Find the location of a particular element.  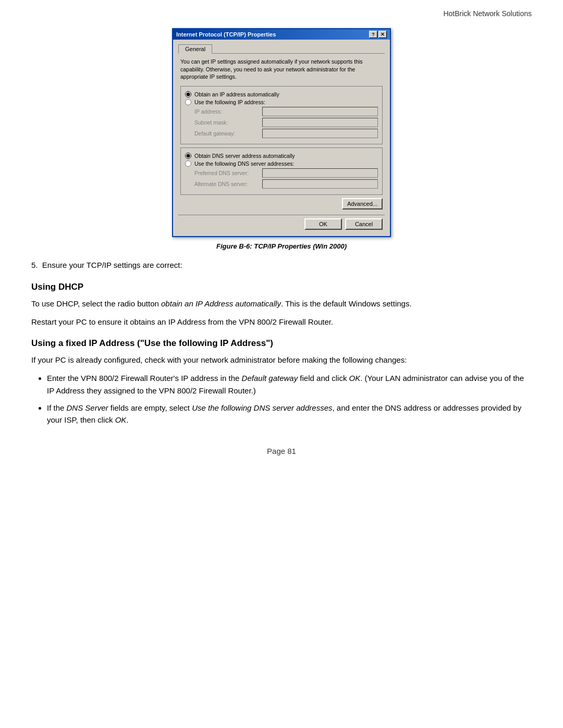

gateway-input is located at coordinates (320, 133).